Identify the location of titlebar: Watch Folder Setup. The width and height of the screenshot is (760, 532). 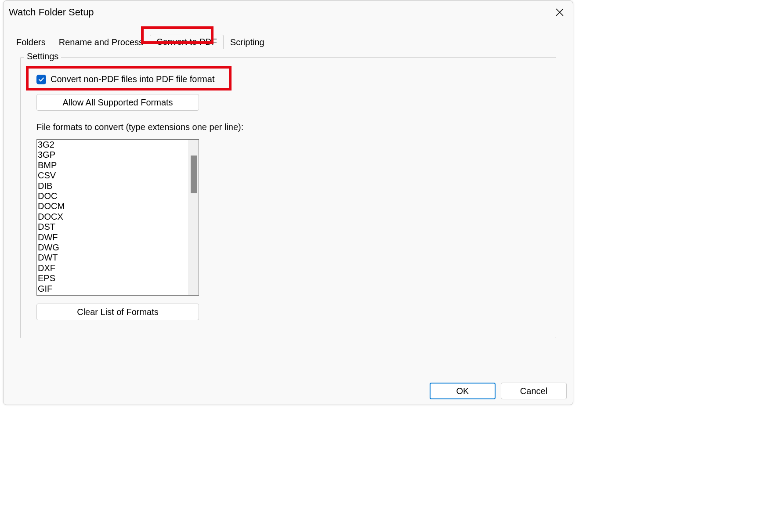
(288, 11).